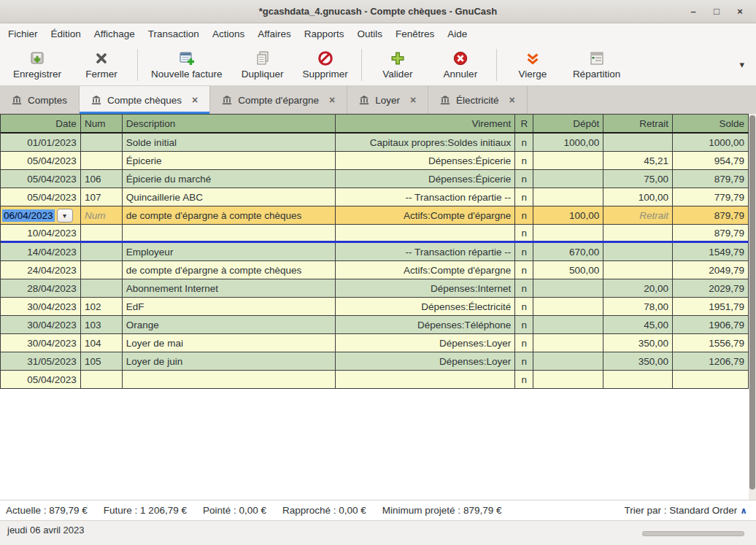 The height and width of the screenshot is (545, 756). Describe the element at coordinates (638, 197) in the screenshot. I see `cell-retrait: 100,00` at that location.